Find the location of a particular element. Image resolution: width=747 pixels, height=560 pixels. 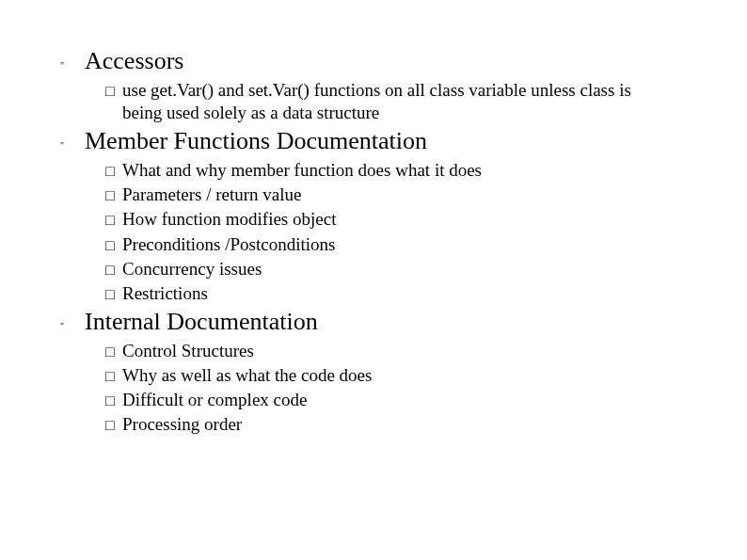

list-item: □Preconditions /Postconditions is located at coordinates (389, 245).